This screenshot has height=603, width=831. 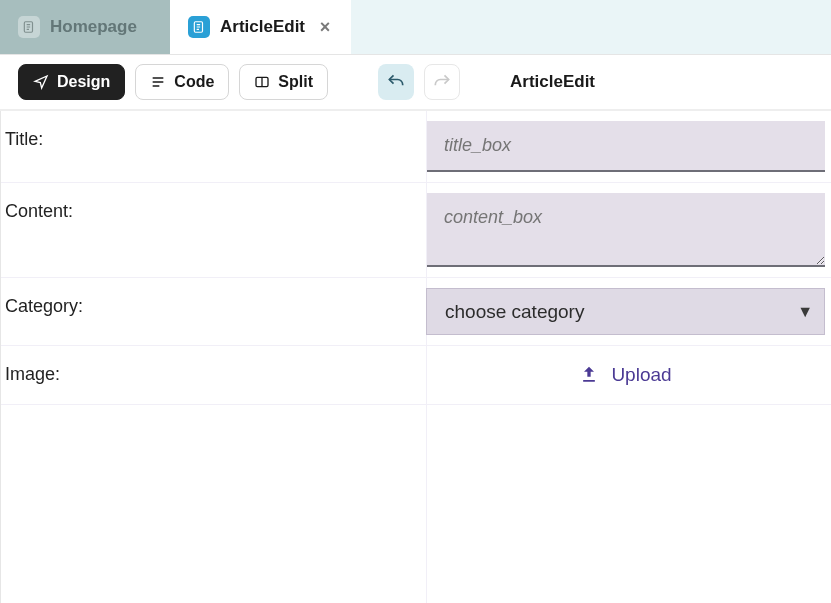 I want to click on tab-homepage: Homepage, so click(x=85, y=27).